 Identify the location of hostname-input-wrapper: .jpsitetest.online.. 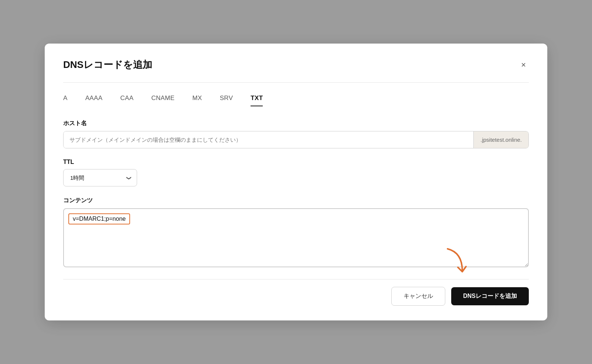
(296, 140).